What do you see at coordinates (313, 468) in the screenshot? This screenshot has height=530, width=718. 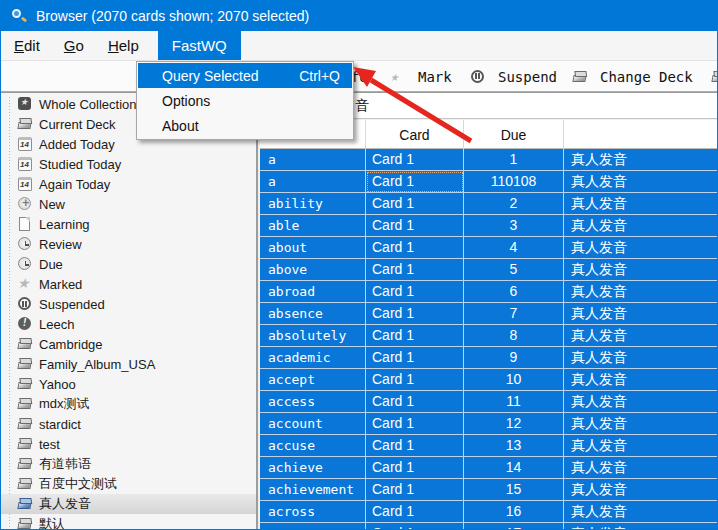 I see `cell-sort_field: achieve` at bounding box center [313, 468].